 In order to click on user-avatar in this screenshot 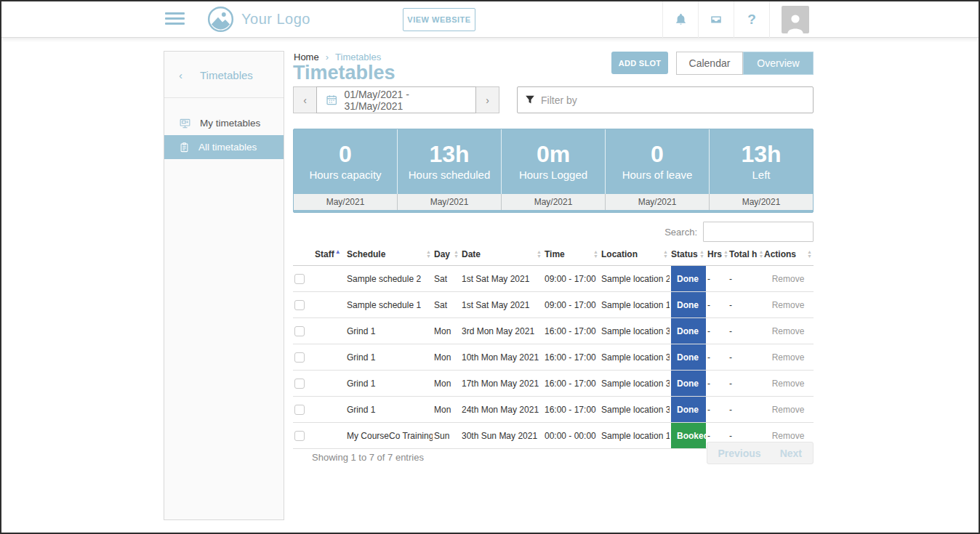, I will do `click(795, 20)`.